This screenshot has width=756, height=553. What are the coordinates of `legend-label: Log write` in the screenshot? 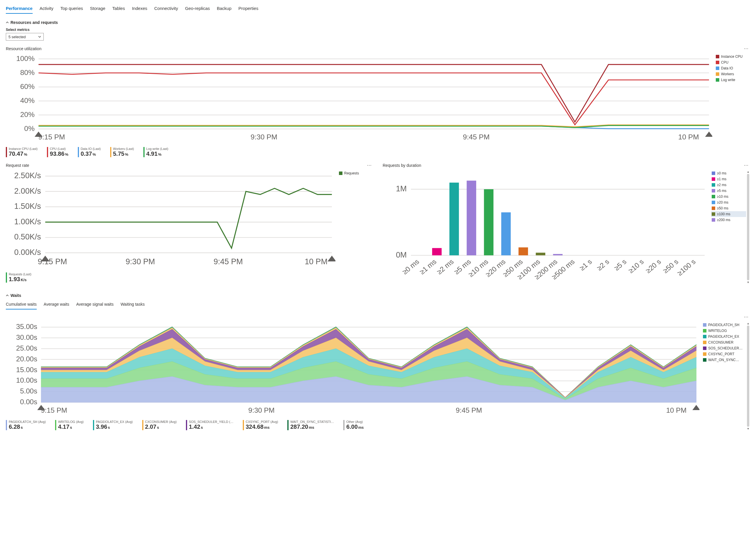 It's located at (728, 80).